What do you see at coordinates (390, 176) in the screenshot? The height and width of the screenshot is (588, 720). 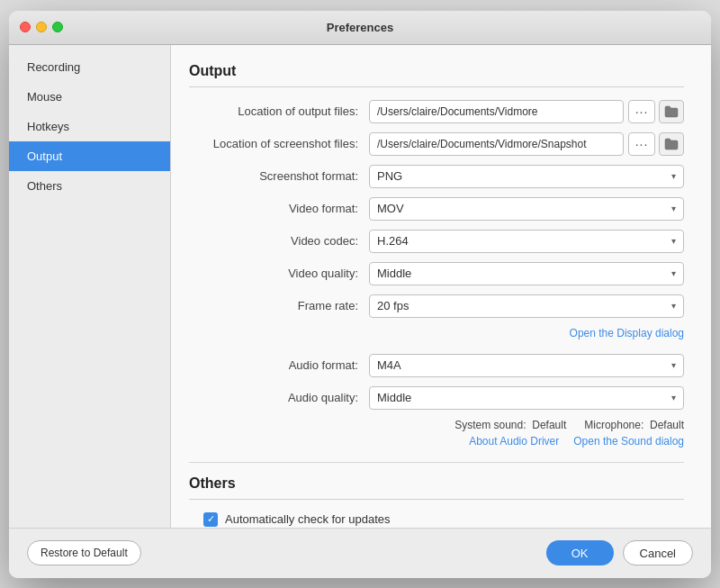 I see `screenshot-format-value: PNG` at bounding box center [390, 176].